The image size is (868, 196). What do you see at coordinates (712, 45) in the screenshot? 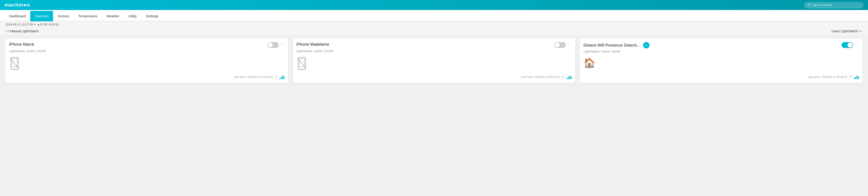
I see `card-title-3: iDetect Wifi Presence Detection - Anyon …` at bounding box center [712, 45].